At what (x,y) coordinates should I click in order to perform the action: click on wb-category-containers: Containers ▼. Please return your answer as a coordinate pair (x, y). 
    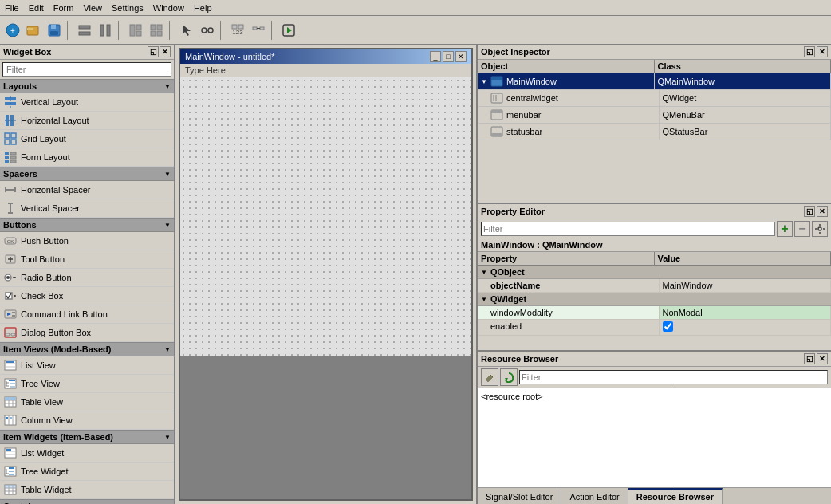
    Looking at the image, I should click on (87, 502).